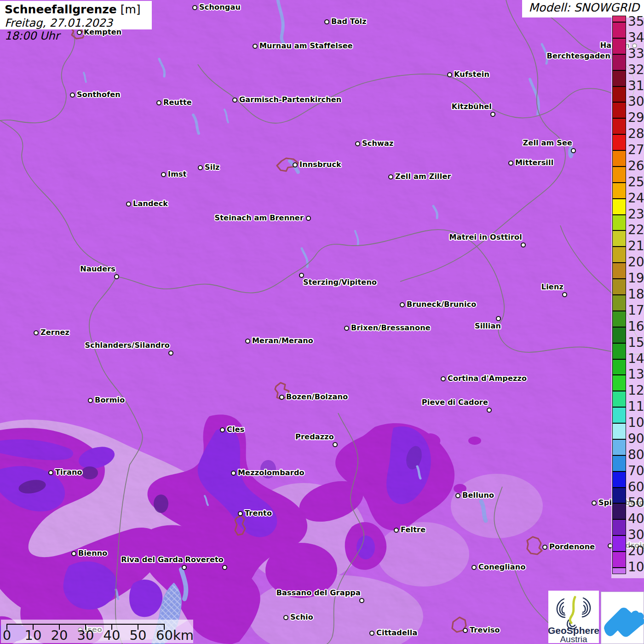  What do you see at coordinates (129, 9) in the screenshot?
I see `title-unit: [m]` at bounding box center [129, 9].